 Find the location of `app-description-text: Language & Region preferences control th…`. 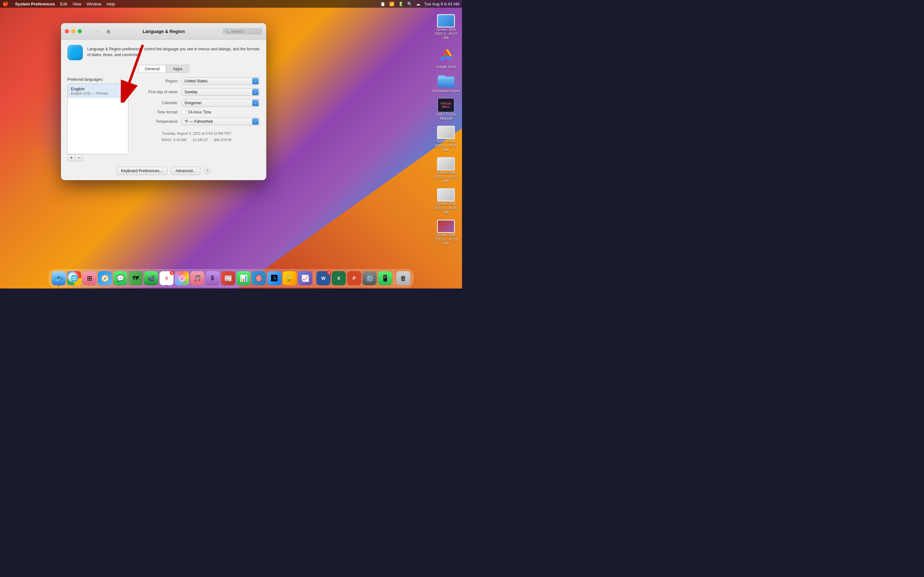

app-description-text: Language & Region preferences control th… is located at coordinates (174, 51).